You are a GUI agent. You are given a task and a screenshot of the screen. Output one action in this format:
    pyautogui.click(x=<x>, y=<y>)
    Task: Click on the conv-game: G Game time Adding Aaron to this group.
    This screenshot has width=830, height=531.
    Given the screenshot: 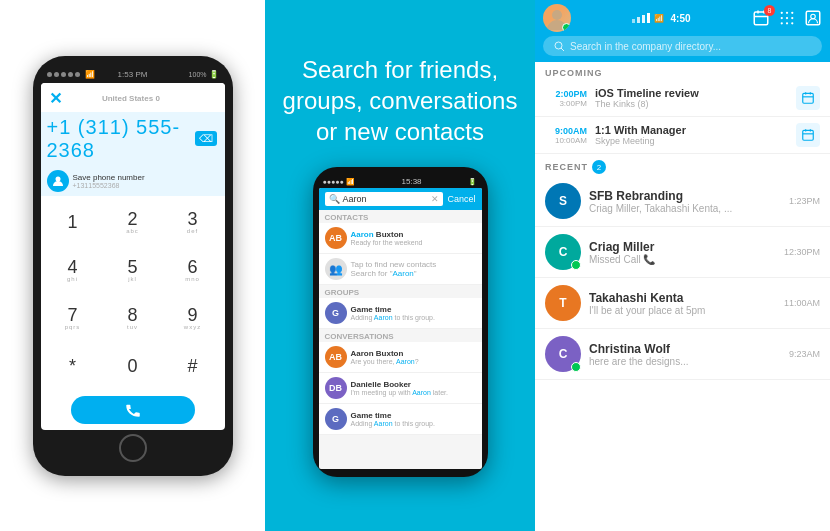 What is the action you would take?
    pyautogui.click(x=400, y=420)
    